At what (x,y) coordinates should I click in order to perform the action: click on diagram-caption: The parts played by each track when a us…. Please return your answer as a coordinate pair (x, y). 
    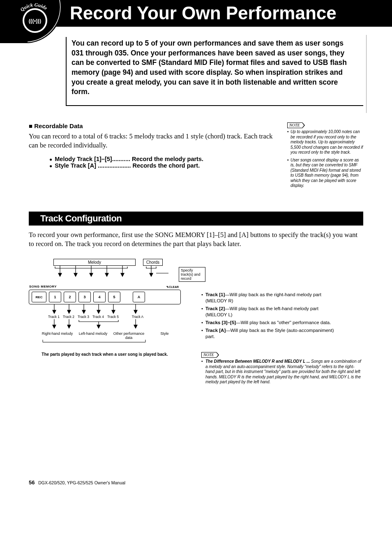
    Looking at the image, I should click on (105, 354).